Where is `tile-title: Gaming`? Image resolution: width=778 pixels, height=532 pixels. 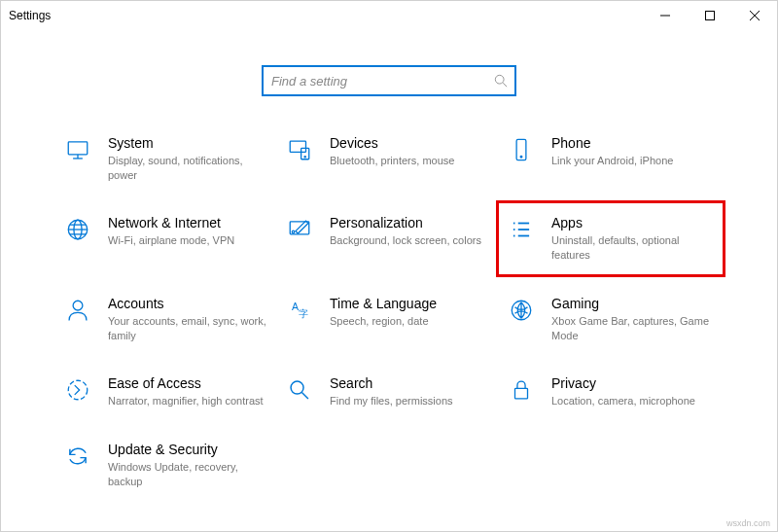
tile-title: Gaming is located at coordinates (633, 303).